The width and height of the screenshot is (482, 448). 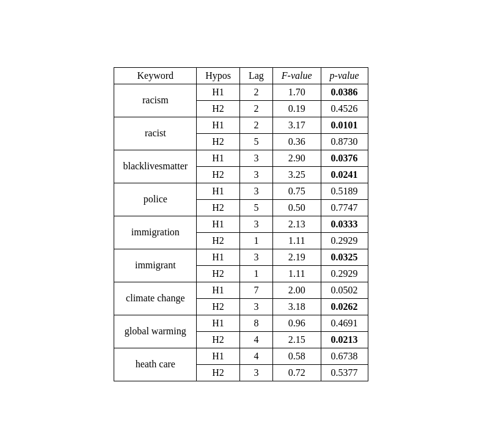 What do you see at coordinates (241, 158) in the screenshot?
I see `table-row: blacklivesmatterH132.900.0376` at bounding box center [241, 158].